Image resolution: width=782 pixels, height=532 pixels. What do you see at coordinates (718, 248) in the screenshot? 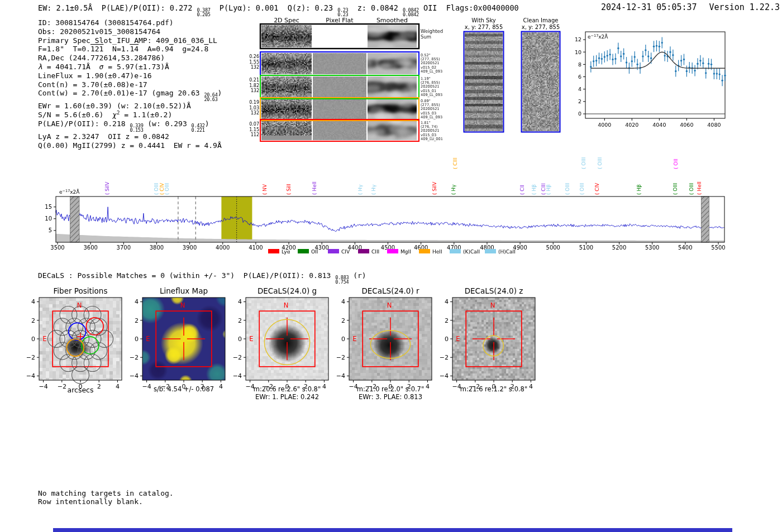
I see `svg-text: 5500` at bounding box center [718, 248].